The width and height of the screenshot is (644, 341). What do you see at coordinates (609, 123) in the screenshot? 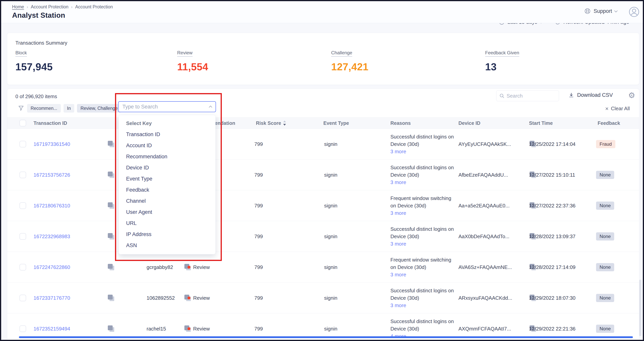
I see `col-feedback: Feedback` at bounding box center [609, 123].